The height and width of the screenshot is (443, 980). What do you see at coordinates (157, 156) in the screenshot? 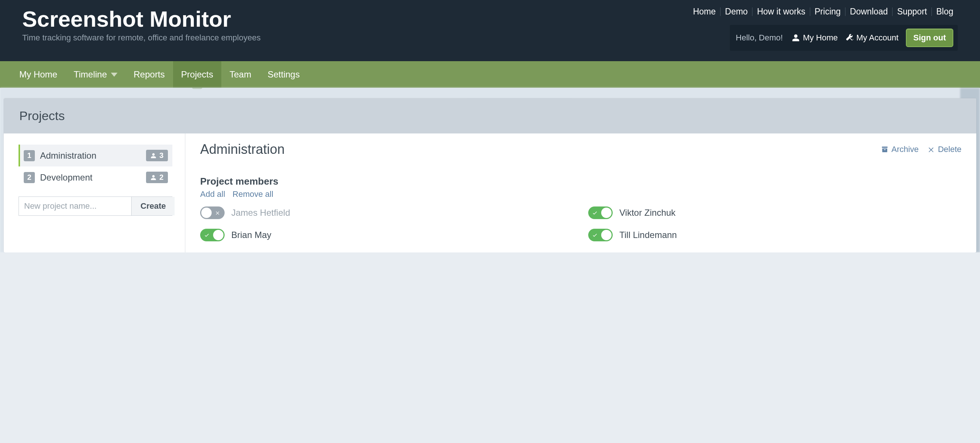
I see `project-members-badge: 3` at bounding box center [157, 156].